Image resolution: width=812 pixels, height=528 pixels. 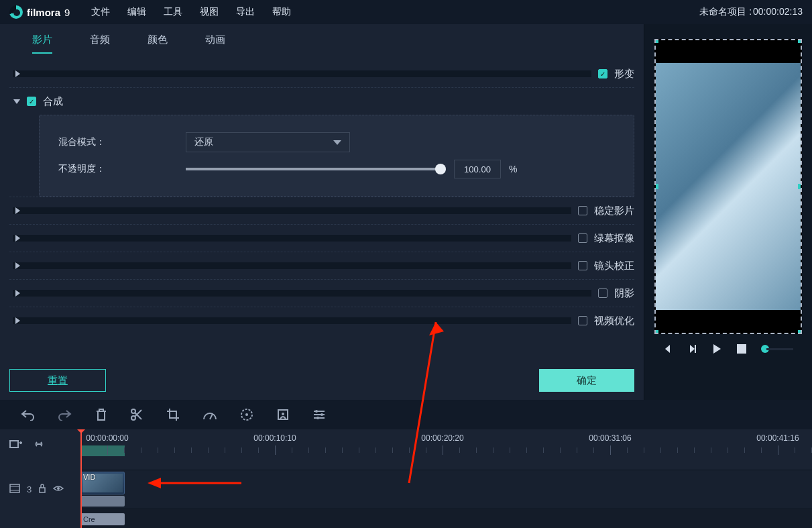 What do you see at coordinates (728, 187) in the screenshot?
I see `preview-canvas` at bounding box center [728, 187].